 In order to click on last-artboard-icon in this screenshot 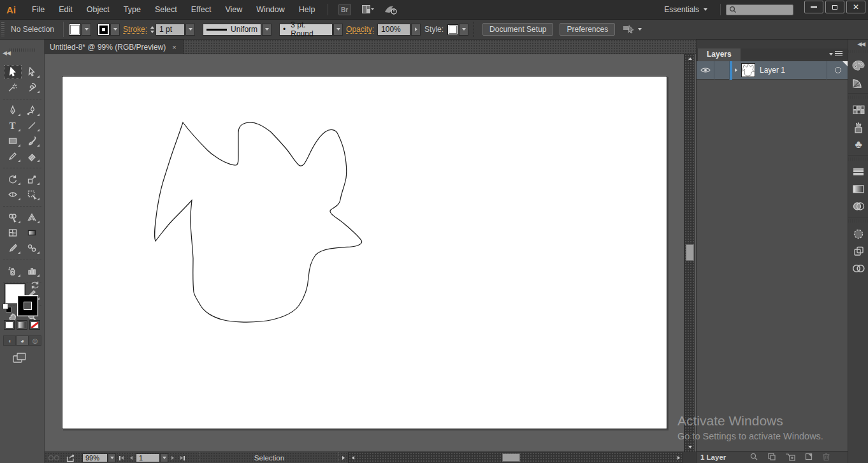, I will do `click(182, 458)`.